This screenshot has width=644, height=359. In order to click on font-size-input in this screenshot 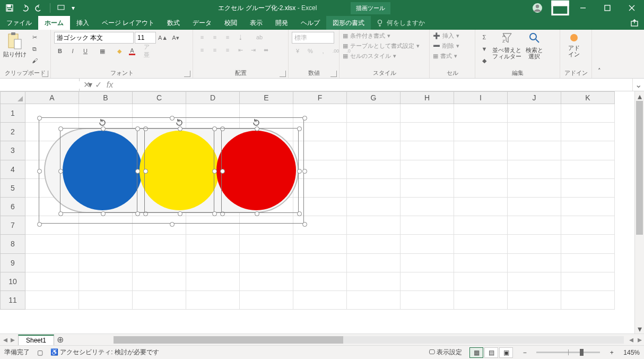, I will do `click(145, 38)`.